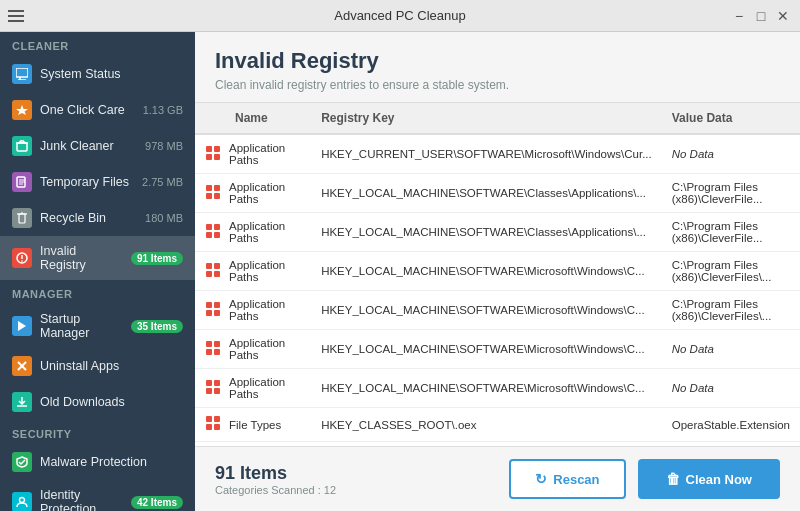 The height and width of the screenshot is (511, 800). Describe the element at coordinates (22, 74) in the screenshot. I see `system-status-icon` at that location.